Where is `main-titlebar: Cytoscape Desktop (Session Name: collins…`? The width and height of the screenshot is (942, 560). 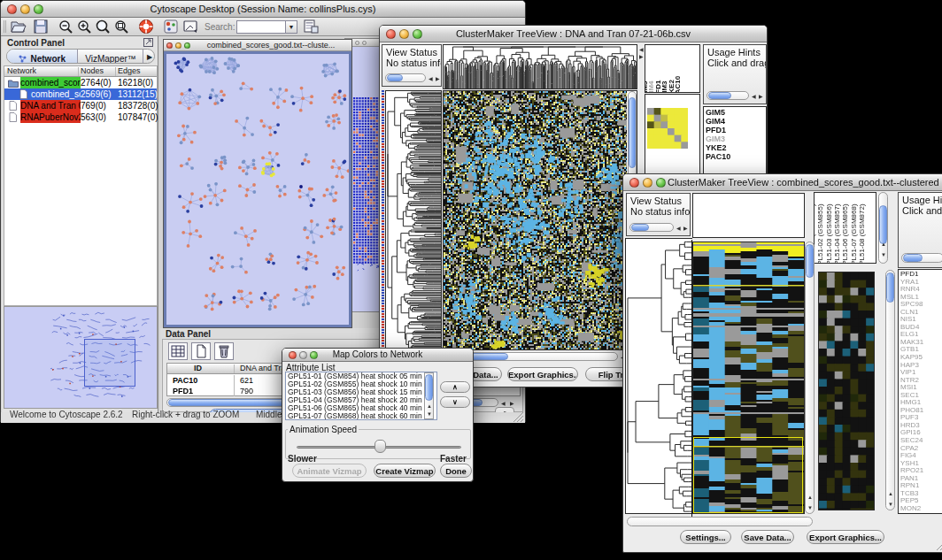
main-titlebar: Cytoscape Desktop (Session Name: collins… is located at coordinates (263, 9).